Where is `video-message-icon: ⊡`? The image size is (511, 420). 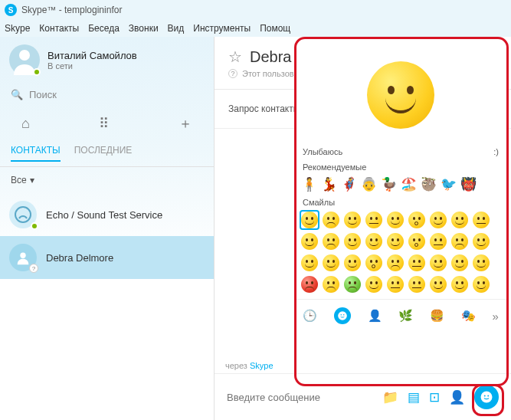 video-message-icon: ⊡ is located at coordinates (434, 397).